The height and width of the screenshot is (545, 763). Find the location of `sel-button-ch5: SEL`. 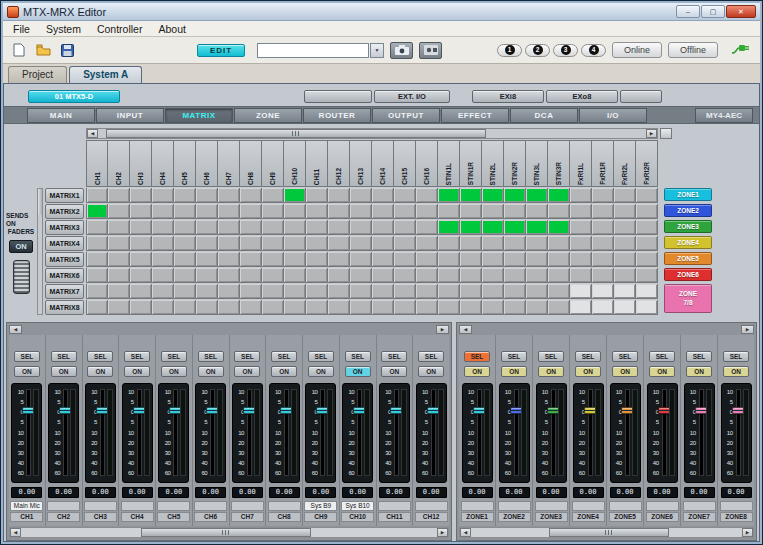

sel-button-ch5: SEL is located at coordinates (174, 356).